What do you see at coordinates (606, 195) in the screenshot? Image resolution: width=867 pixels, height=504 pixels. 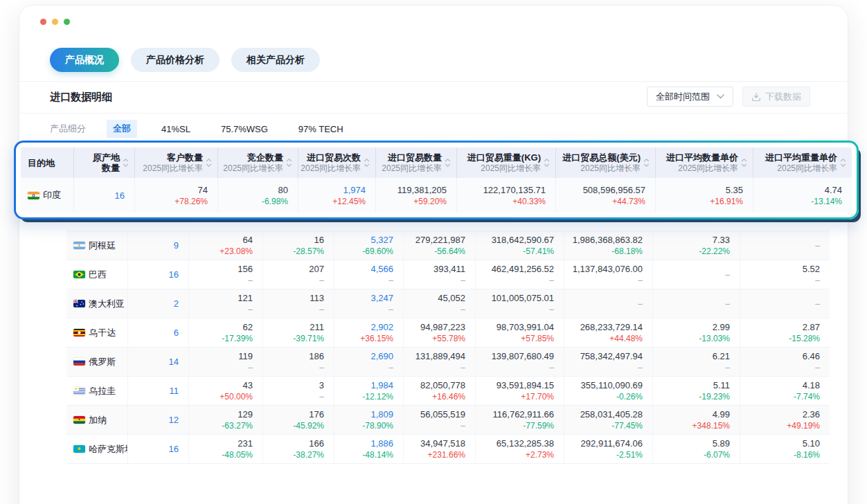 I see `cell-trade-amount-usd: 508,596,956.57+44.73%` at bounding box center [606, 195].